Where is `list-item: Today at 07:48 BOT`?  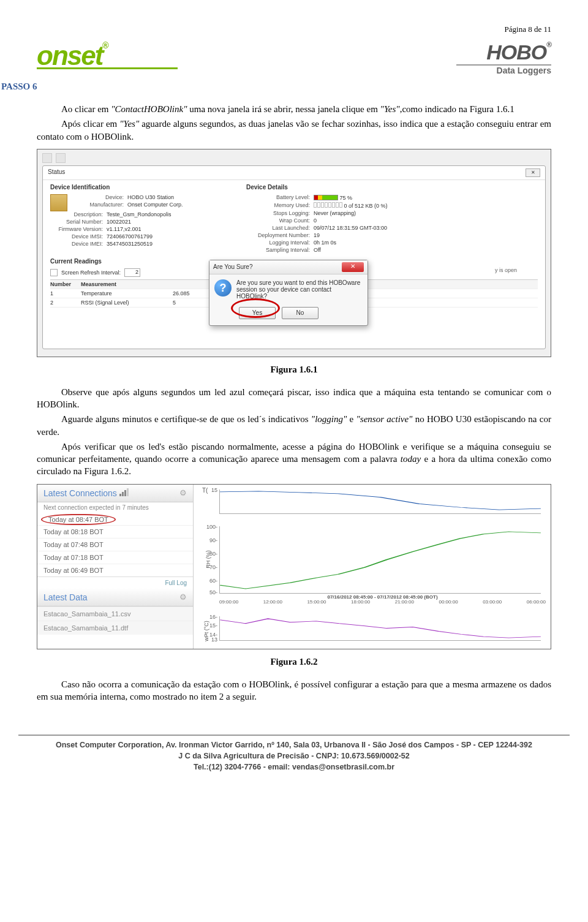 list-item: Today at 07:48 BOT is located at coordinates (115, 544).